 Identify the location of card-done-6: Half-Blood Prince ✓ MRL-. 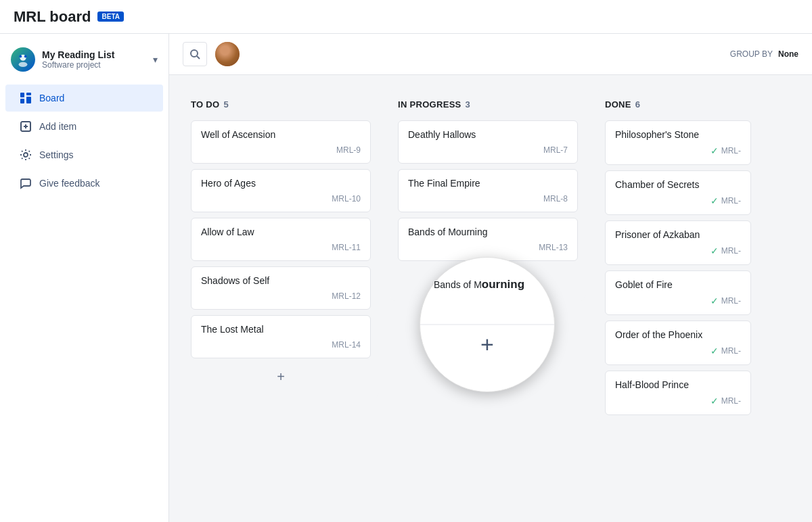
(678, 393).